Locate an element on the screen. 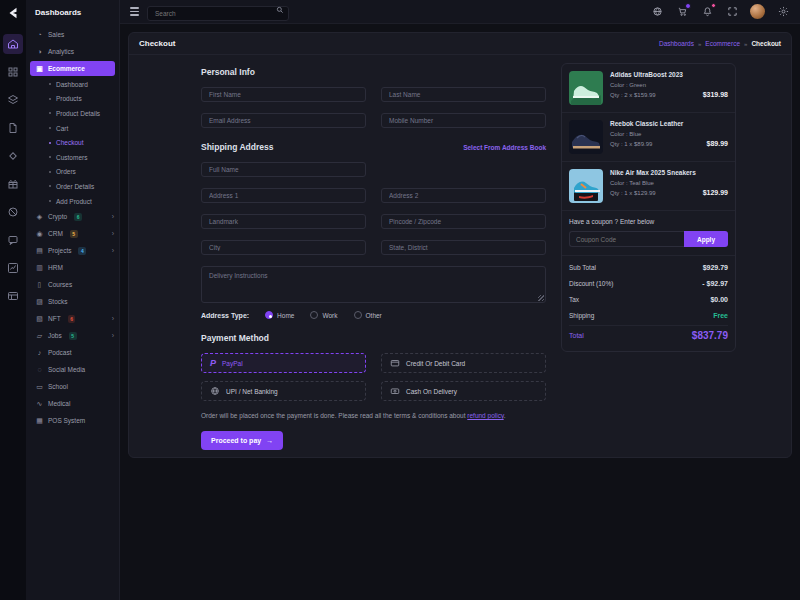  payment-option-cod: Cash On Delivery is located at coordinates (464, 391).